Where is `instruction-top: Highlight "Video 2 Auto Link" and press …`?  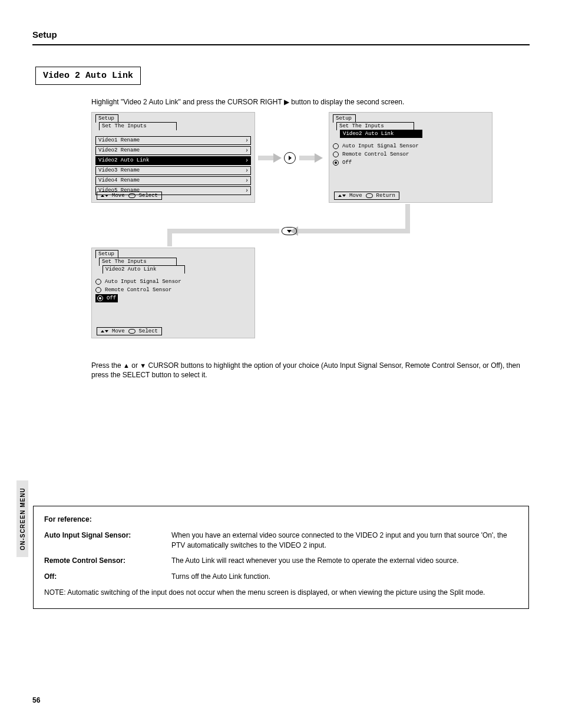
instruction-top: Highlight "Video 2 Auto Link" and press … is located at coordinates (309, 102).